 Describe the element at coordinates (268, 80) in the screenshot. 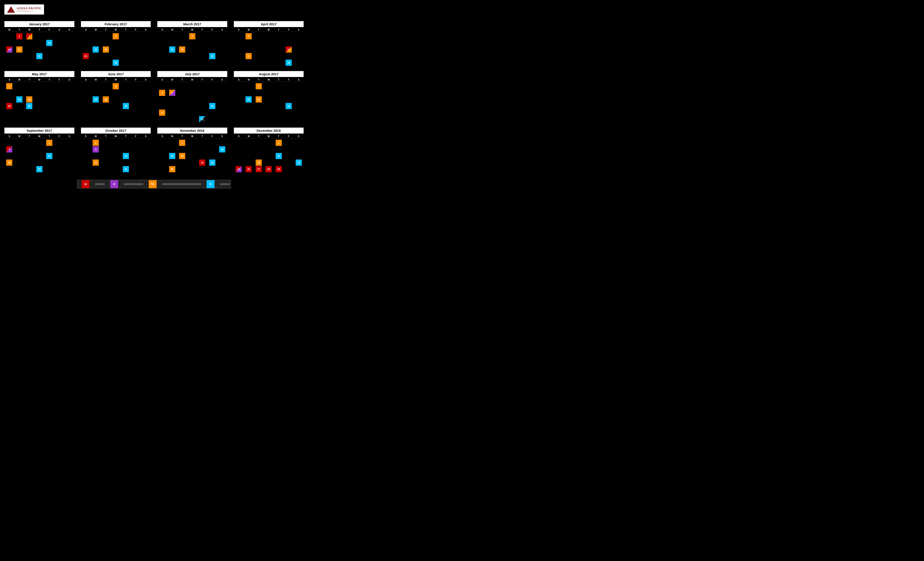

I see `day-header-label: W` at that location.